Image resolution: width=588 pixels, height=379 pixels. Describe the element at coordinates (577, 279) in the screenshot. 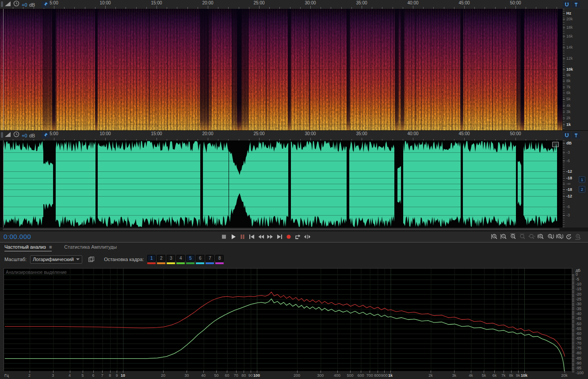

I see `y-axis-tick-label: -5` at that location.